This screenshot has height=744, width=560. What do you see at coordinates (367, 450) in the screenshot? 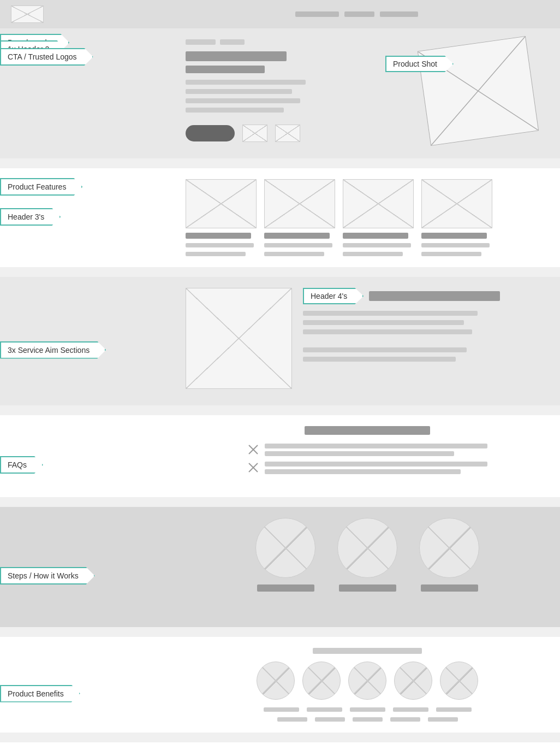
I see `faqs-content` at bounding box center [367, 450].